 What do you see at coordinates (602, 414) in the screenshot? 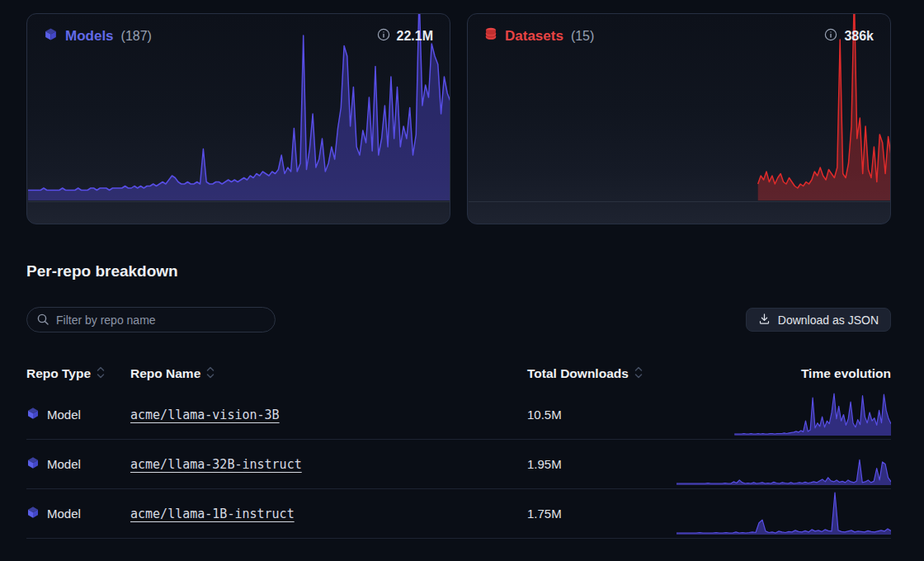
I see `total-downloads-cell: 10.5M` at bounding box center [602, 414].